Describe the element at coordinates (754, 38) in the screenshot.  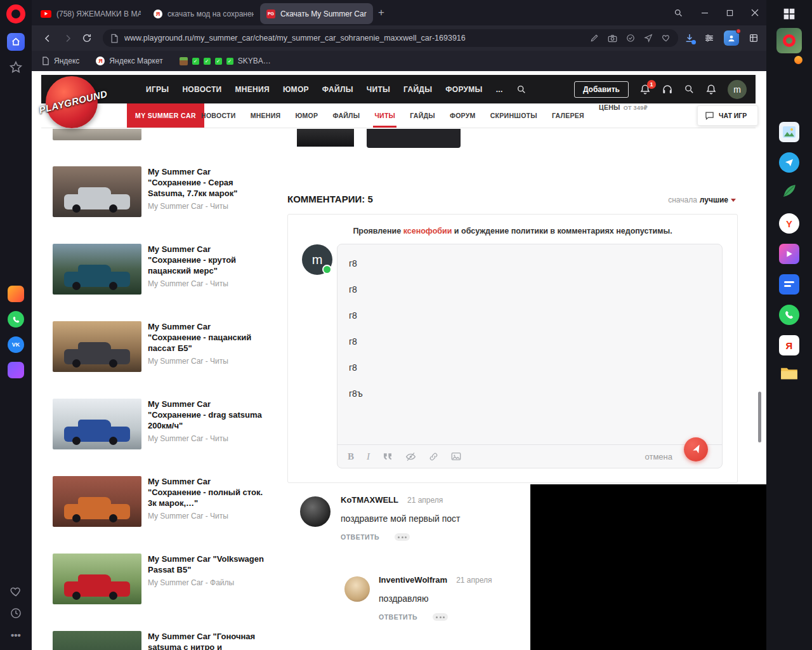
I see `extensions-cube-icon` at that location.